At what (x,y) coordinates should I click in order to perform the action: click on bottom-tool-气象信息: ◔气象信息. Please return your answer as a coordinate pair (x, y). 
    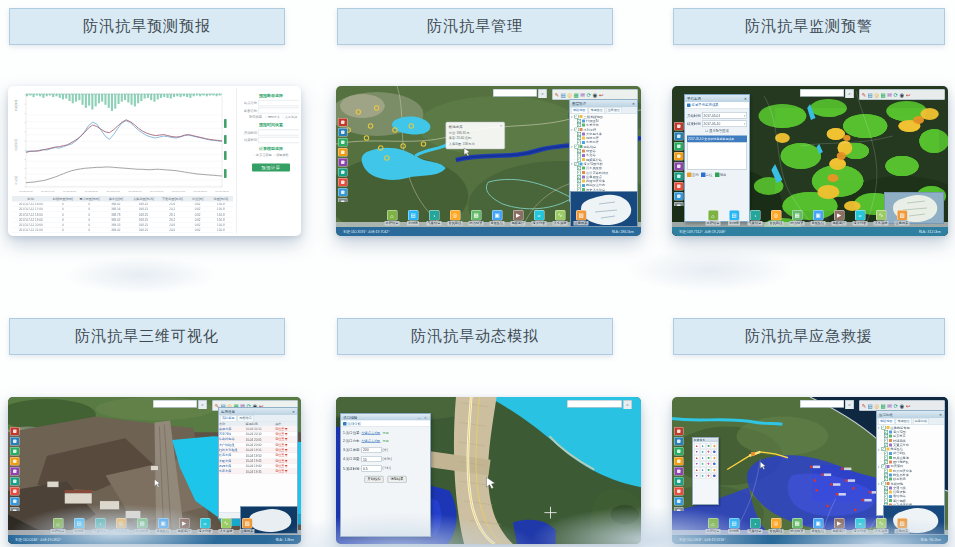
    Looking at the image, I should click on (755, 526).